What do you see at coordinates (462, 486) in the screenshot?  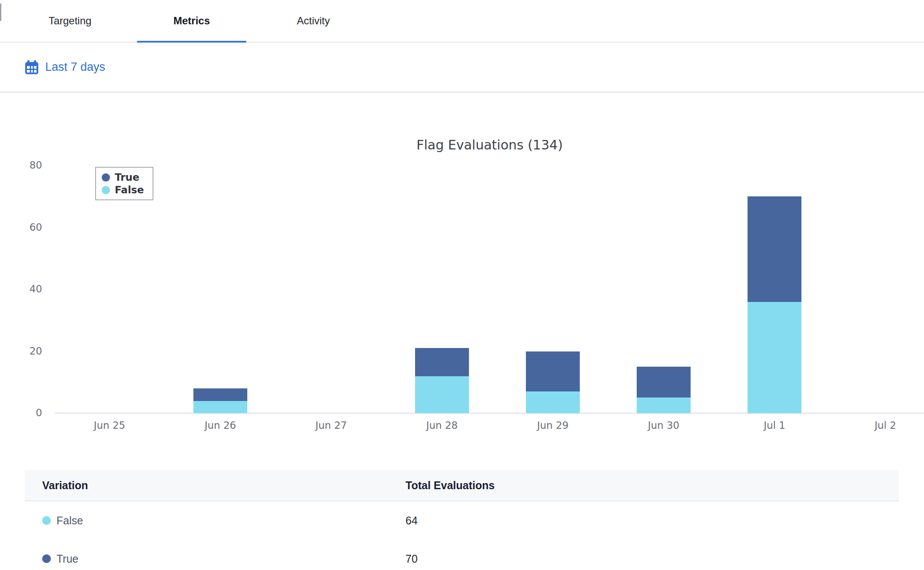 I see `table-header-row: Variation Total Evaluations` at bounding box center [462, 486].